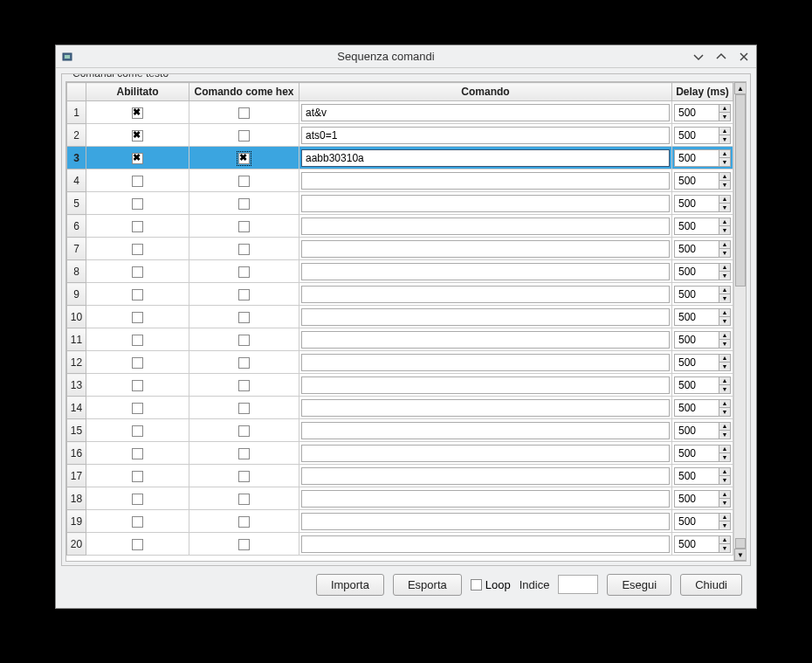 Image resolution: width=812 pixels, height=663 pixels. Describe the element at coordinates (77, 408) in the screenshot. I see `row-number: 14` at that location.